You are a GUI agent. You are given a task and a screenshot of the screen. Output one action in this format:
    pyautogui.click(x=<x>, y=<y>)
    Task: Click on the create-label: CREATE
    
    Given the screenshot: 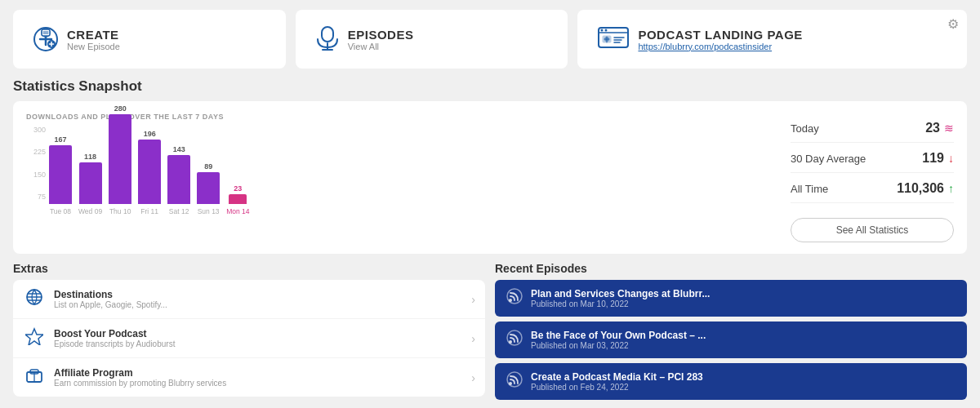 What is the action you would take?
    pyautogui.click(x=93, y=34)
    